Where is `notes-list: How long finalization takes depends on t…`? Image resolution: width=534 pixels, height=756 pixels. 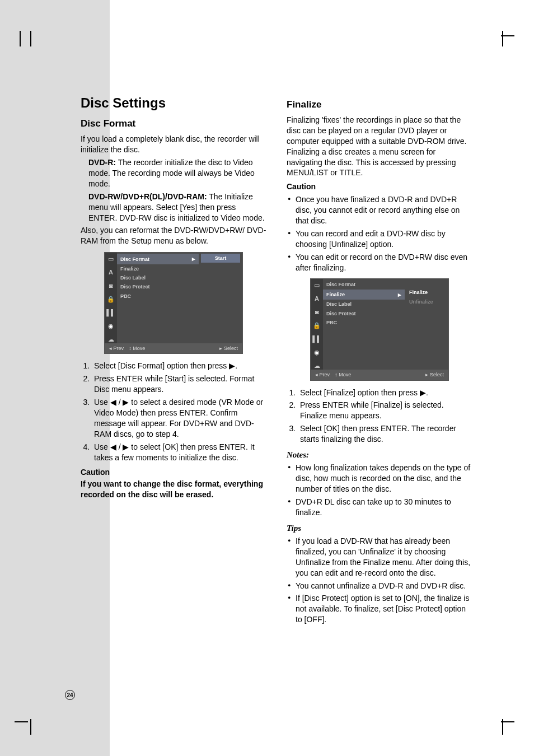
notes-list: How long finalization takes depends on t… is located at coordinates (380, 490).